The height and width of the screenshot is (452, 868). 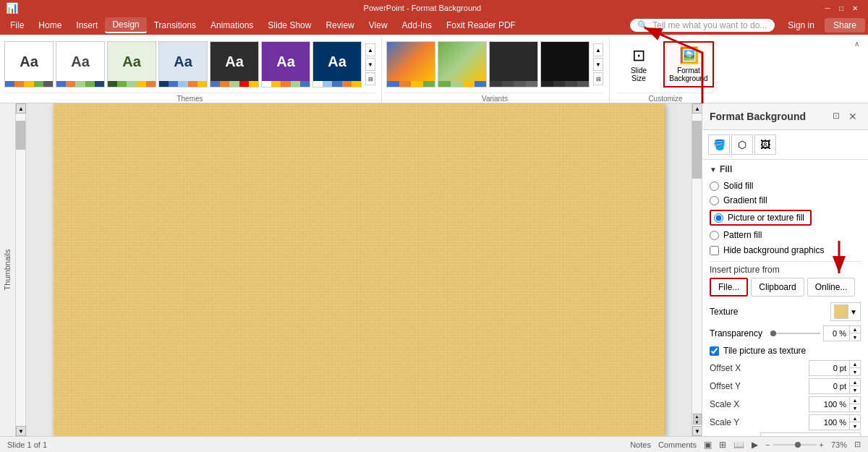 What do you see at coordinates (697, 417) in the screenshot?
I see `canvas-split-up: ▲` at bounding box center [697, 417].